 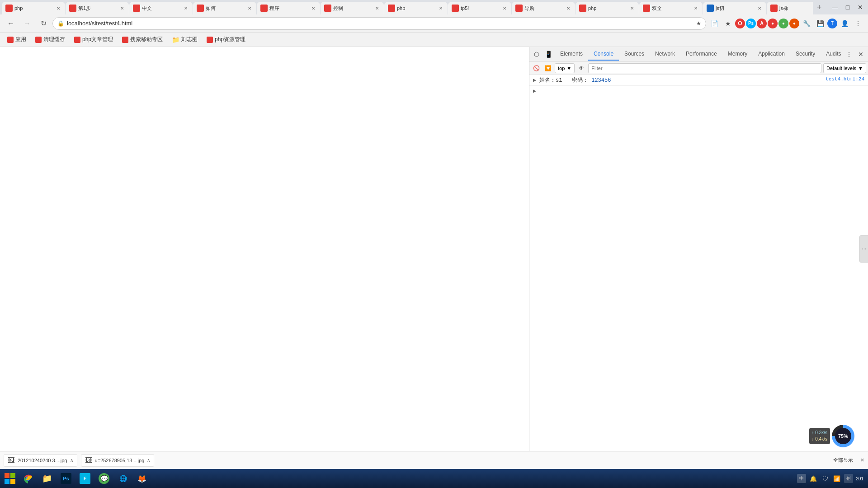 What do you see at coordinates (548, 68) in the screenshot?
I see `console-filter-toggle: 🔽` at bounding box center [548, 68].